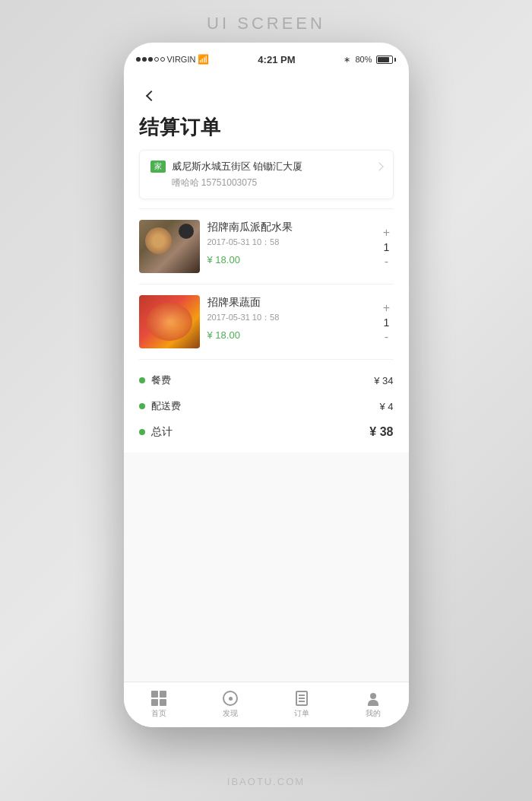 The image size is (532, 801). I want to click on food-qty-2: + 1 -, so click(387, 319).